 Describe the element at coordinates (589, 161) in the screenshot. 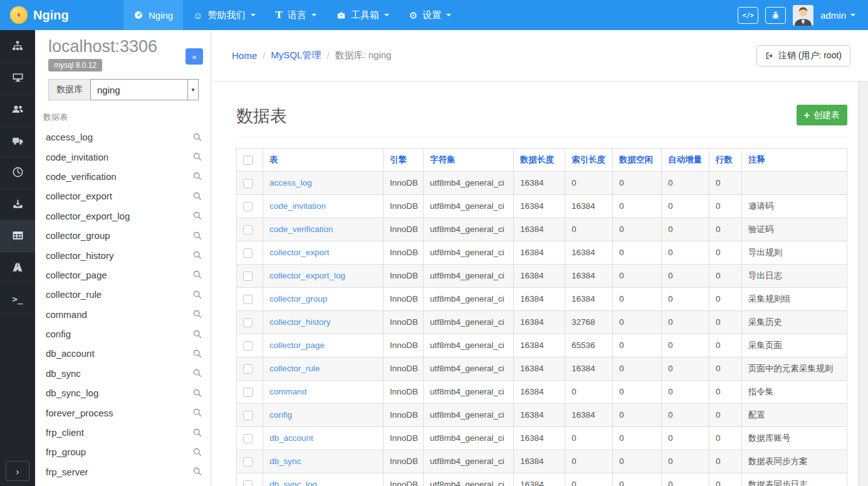

I see `column-header: 索引长度` at that location.